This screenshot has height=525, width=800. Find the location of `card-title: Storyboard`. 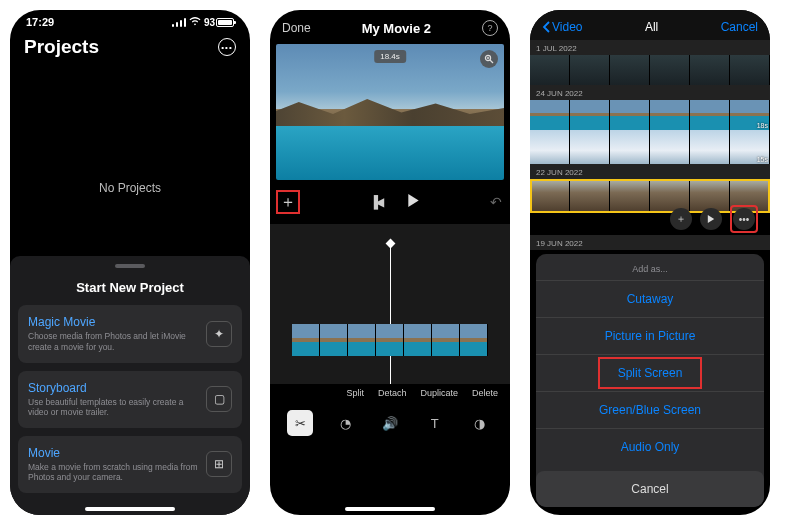

card-title: Storyboard is located at coordinates (113, 388).